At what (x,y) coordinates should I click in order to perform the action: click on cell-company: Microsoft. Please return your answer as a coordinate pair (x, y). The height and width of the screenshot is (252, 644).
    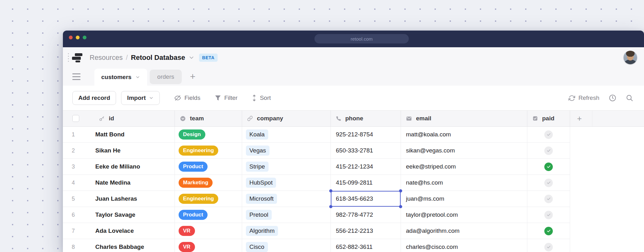
    Looking at the image, I should click on (286, 199).